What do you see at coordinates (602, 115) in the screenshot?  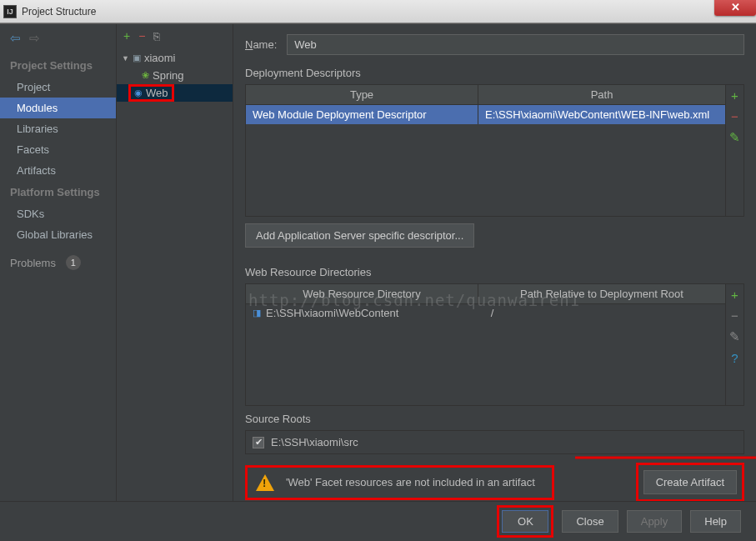 I see `cell-path: E:\SSH\xiaomi\WebContent\WEB-INF\web.xml` at bounding box center [602, 115].